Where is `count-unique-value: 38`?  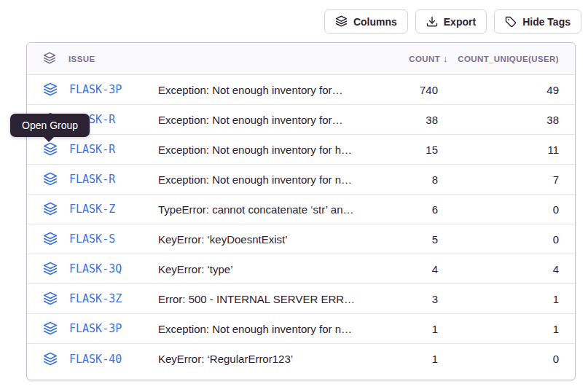 count-unique-value: 38 is located at coordinates (506, 119).